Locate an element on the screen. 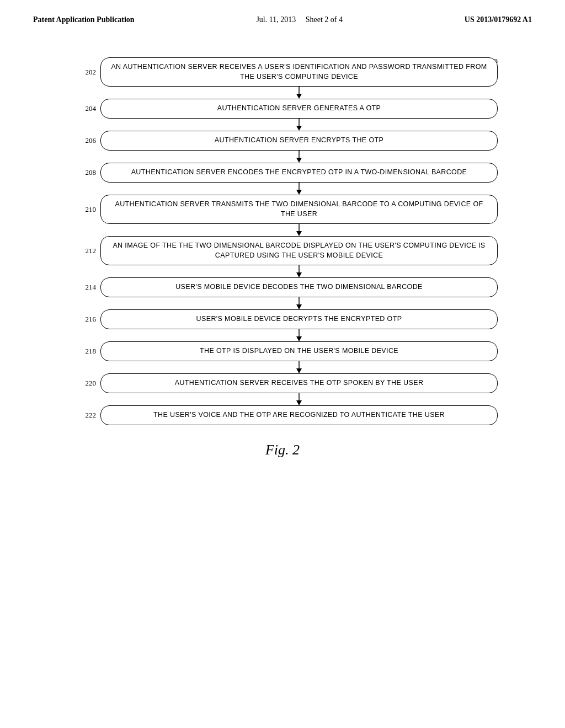 The height and width of the screenshot is (728, 565). header-sheet: Sheet 2 of 4 is located at coordinates (324, 20).